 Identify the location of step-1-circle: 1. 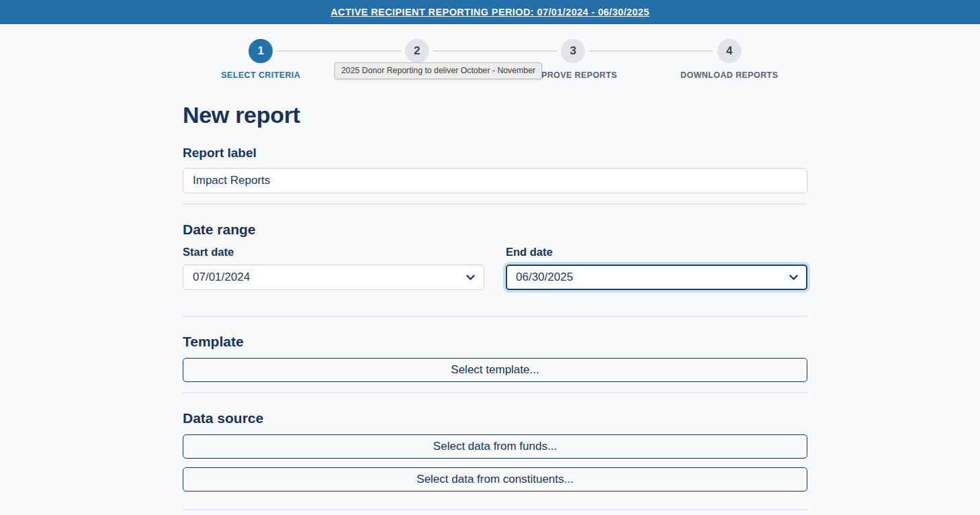
(261, 51).